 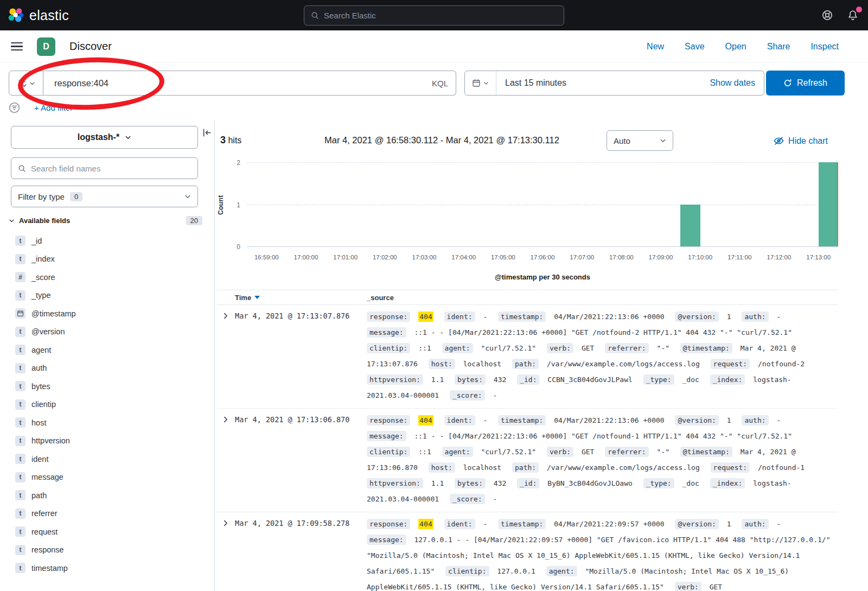 I want to click on collapse-sidebar-icon, so click(x=207, y=132).